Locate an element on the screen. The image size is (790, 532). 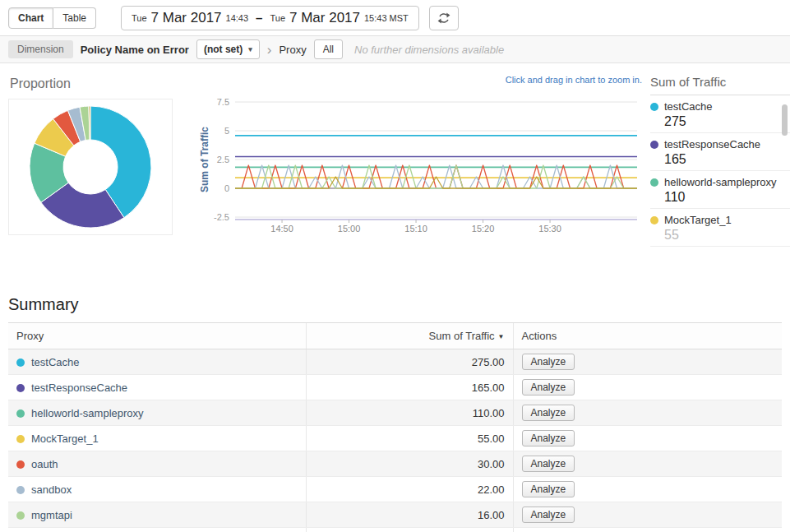
chart-legend: Sum of Traffic testCache275testResponseC… is located at coordinates (720, 162).